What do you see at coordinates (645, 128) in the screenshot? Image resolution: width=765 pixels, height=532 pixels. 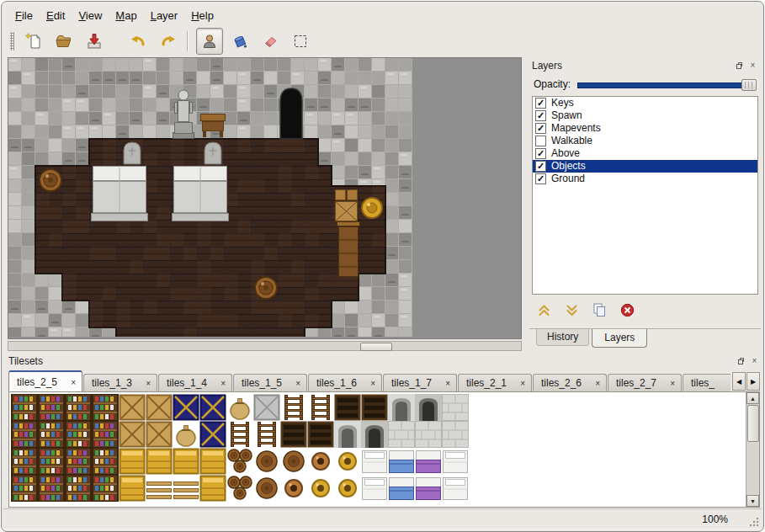 I see `layer-row-mapevents: Mapevents` at bounding box center [645, 128].